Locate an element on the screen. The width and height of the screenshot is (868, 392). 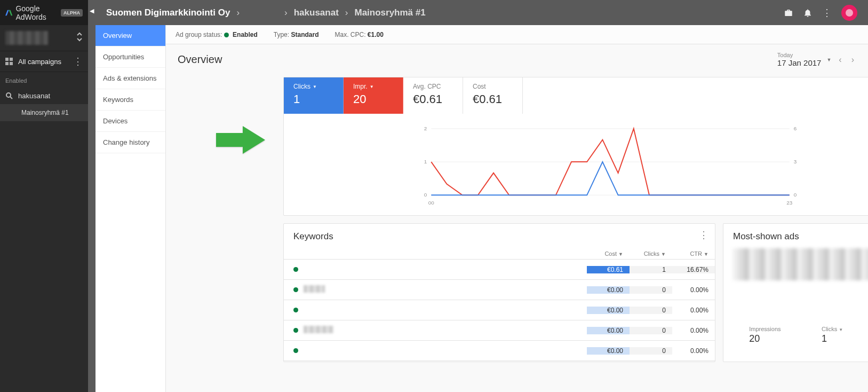
dropdown-icon: ▼ is located at coordinates (829, 60).